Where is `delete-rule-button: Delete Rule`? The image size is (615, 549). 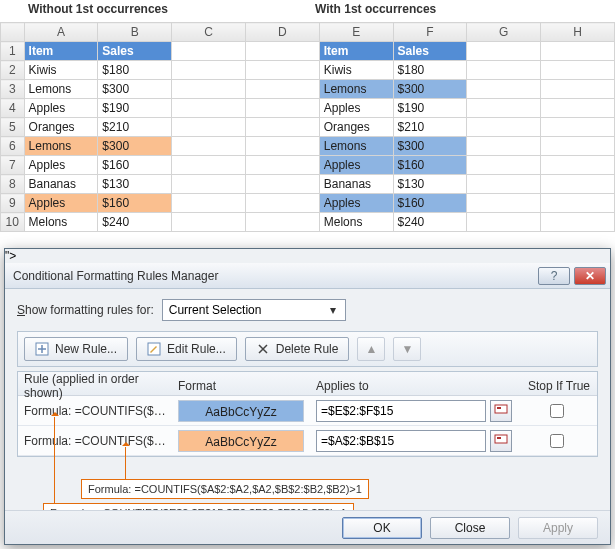
delete-rule-button: Delete Rule is located at coordinates (298, 349).